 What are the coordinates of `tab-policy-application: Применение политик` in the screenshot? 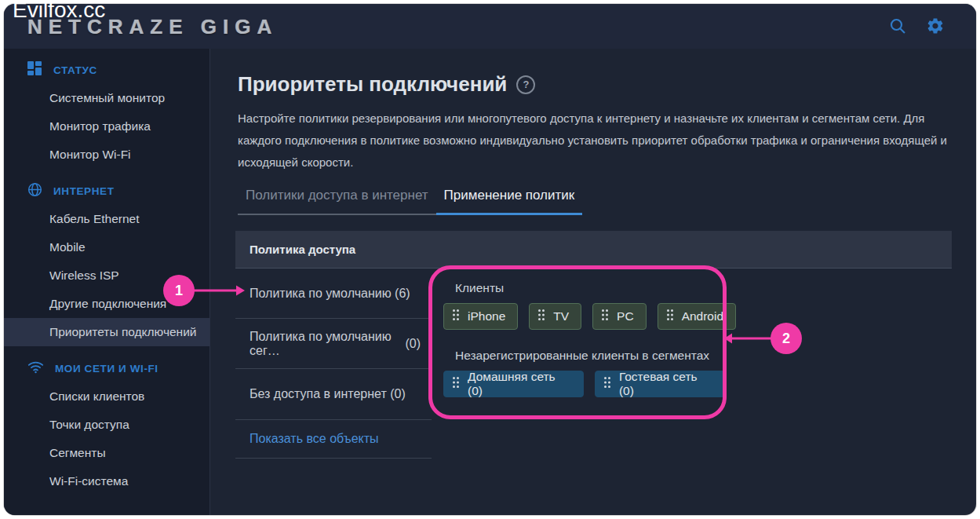 It's located at (510, 201).